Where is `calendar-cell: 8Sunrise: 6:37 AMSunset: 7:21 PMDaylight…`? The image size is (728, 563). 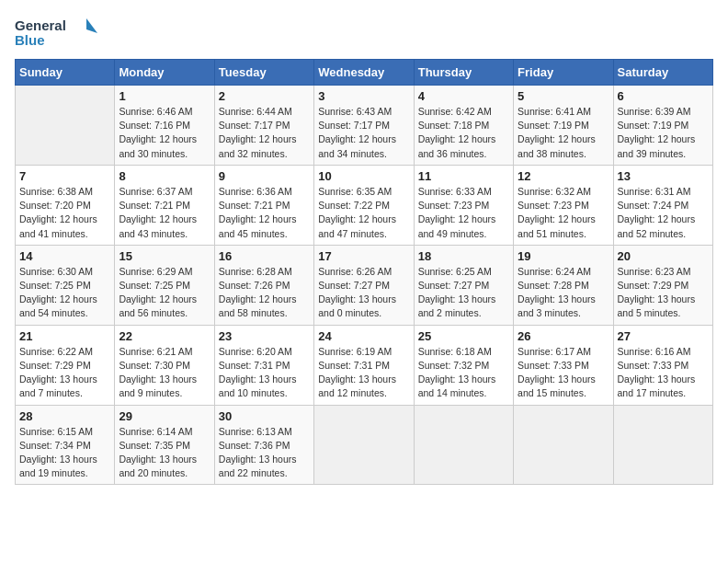
calendar-cell: 8Sunrise: 6:37 AMSunset: 7:21 PMDaylight… is located at coordinates (165, 204).